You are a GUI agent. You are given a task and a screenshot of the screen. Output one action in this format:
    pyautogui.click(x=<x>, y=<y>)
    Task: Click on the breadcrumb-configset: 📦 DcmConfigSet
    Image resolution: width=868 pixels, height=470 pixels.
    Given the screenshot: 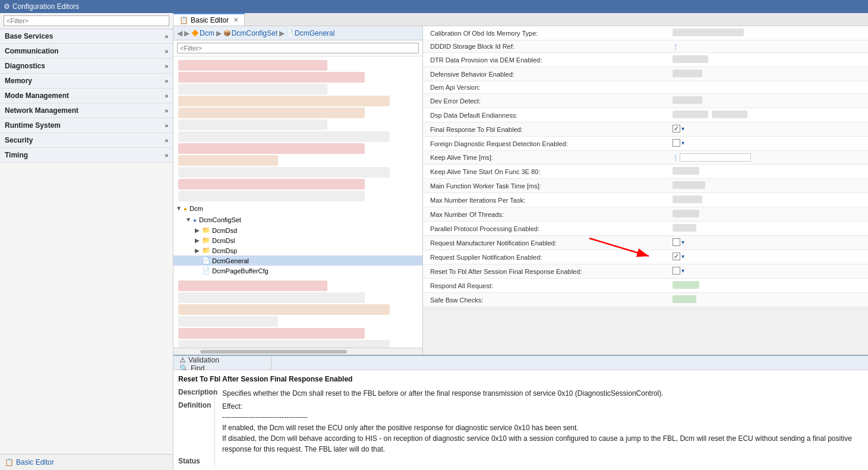 What is the action you would take?
    pyautogui.click(x=251, y=33)
    